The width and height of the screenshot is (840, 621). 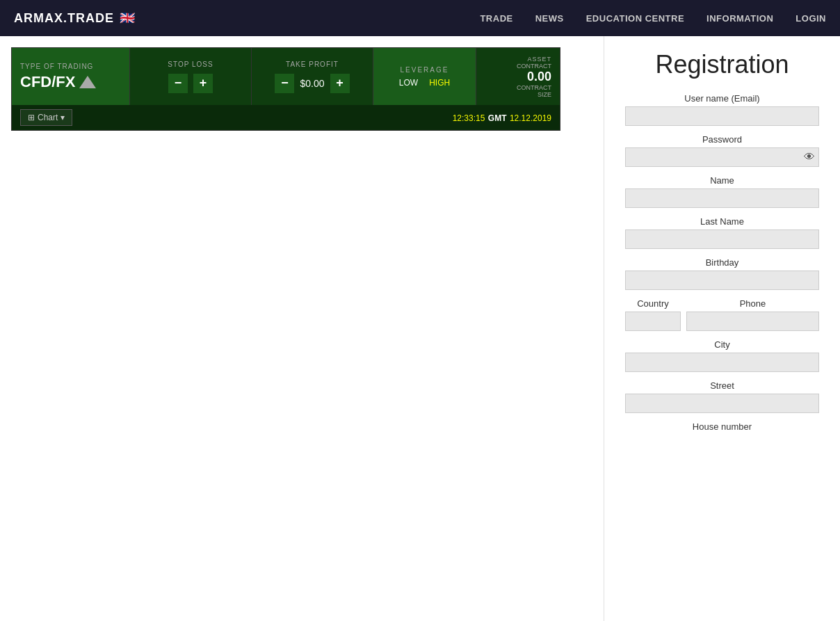 What do you see at coordinates (722, 314) in the screenshot?
I see `country-phone-form-group: Country Phone` at bounding box center [722, 314].